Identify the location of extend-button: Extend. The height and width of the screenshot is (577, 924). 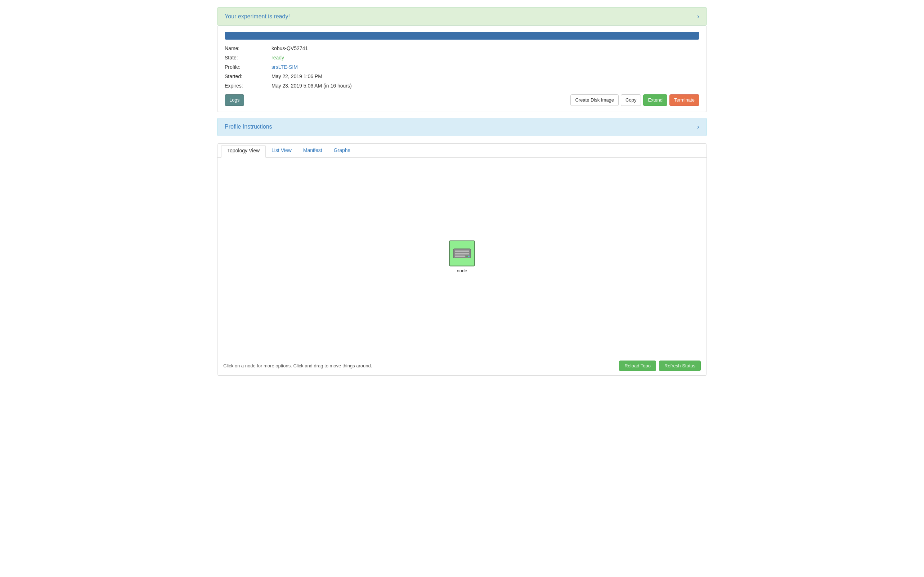
(655, 100).